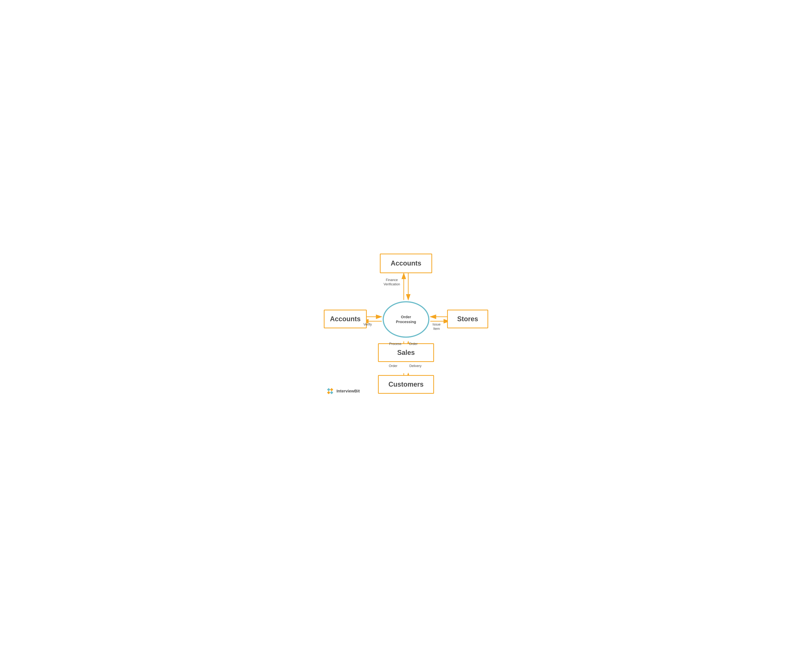  I want to click on accounts-left-box: Accounts, so click(345, 319).